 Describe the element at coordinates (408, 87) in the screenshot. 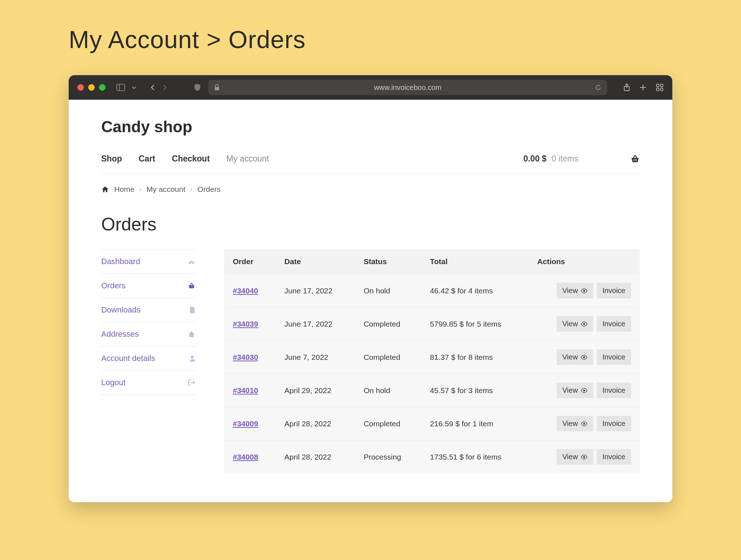

I see `url-text: www.invoiceboo.com` at that location.